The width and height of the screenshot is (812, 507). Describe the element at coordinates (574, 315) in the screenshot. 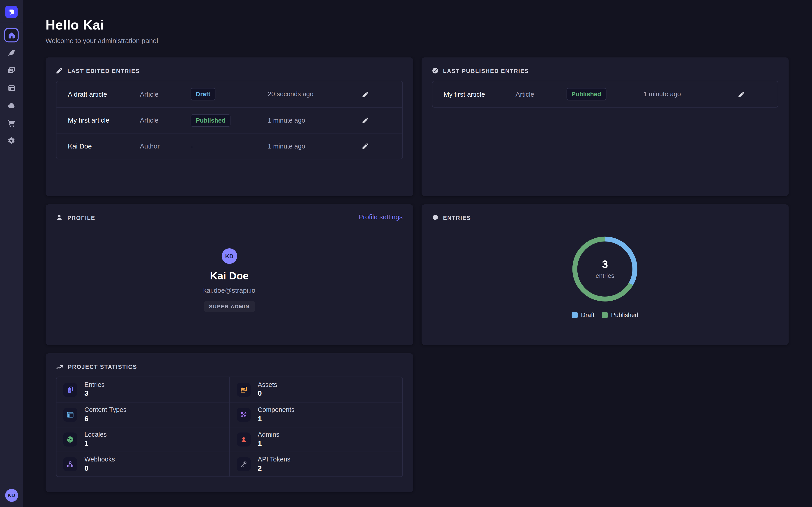

I see `draft-swatch` at that location.